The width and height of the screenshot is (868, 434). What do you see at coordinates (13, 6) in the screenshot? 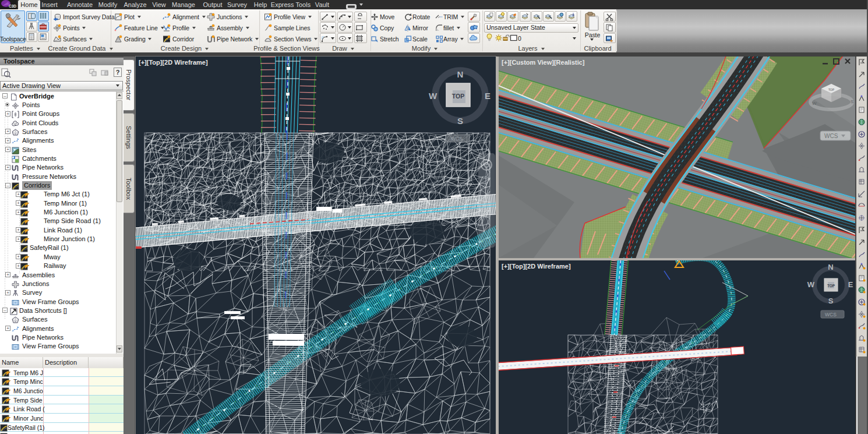
I see `svg-text: C3D` at bounding box center [13, 6].